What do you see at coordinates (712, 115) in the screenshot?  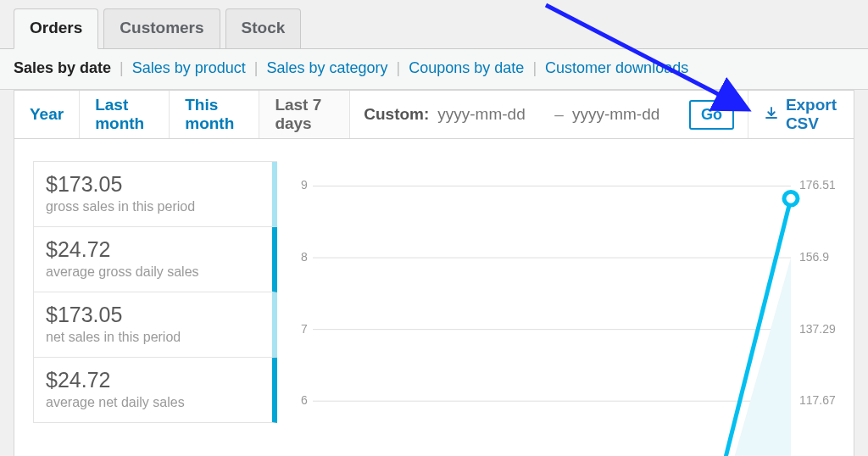 I see `go-button: Go` at bounding box center [712, 115].